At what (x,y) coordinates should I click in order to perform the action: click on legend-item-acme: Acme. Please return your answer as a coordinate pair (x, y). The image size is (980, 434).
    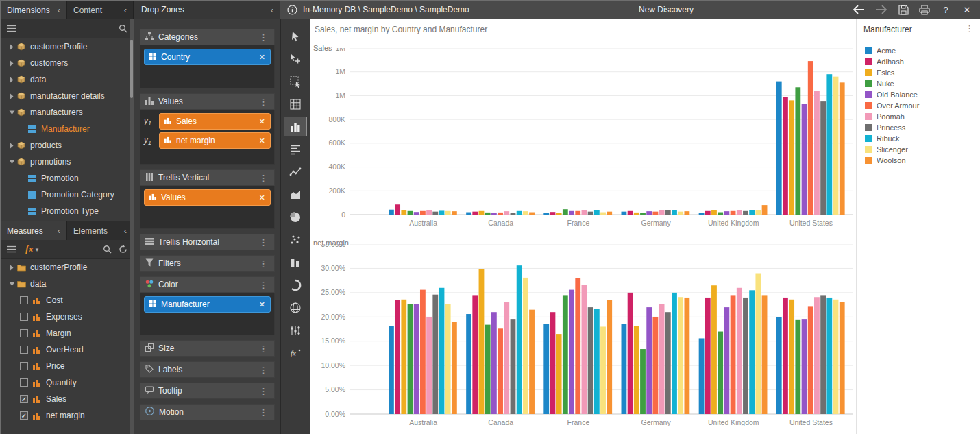
    Looking at the image, I should click on (892, 51).